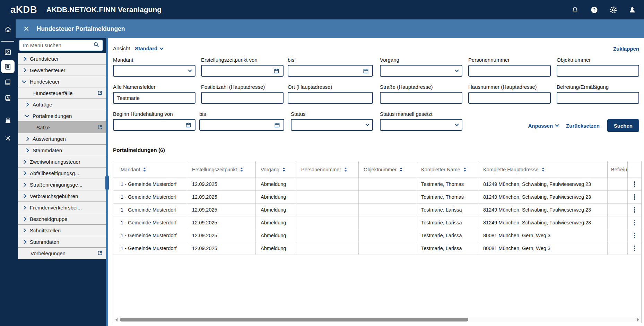 The width and height of the screenshot is (644, 326). What do you see at coordinates (62, 207) in the screenshot?
I see `sidebar-item-fremdenverkehrsbeitrag: Fremdenverkehrsbei...` at bounding box center [62, 207].